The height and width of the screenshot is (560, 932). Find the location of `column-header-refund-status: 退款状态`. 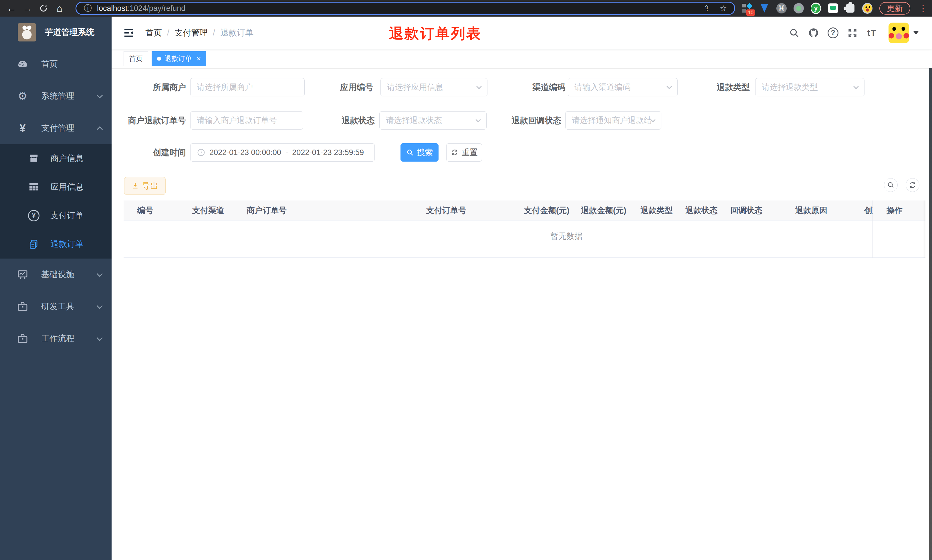

column-header-refund-status: 退款状态 is located at coordinates (701, 211).